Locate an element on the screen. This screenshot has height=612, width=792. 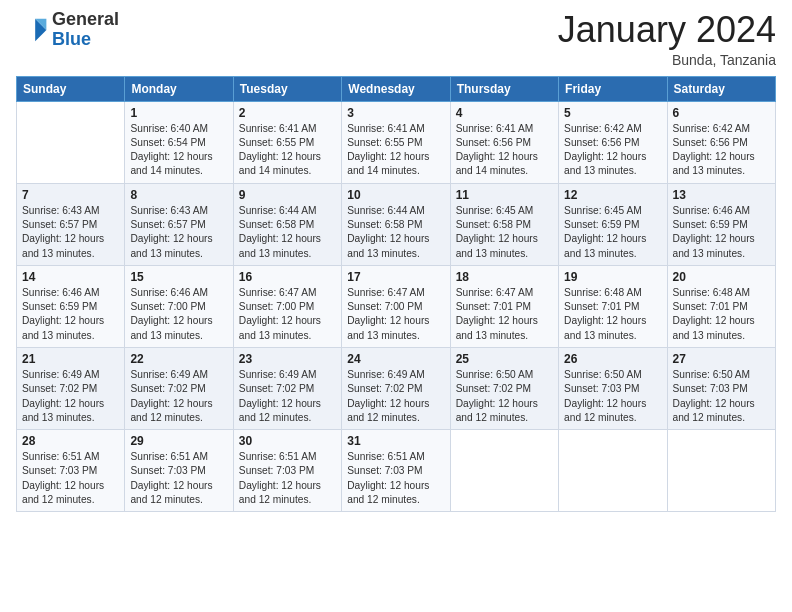
cell-info: Sunrise: 6:40 AMSunset: 6:54 PMDaylight:… is located at coordinates (178, 150).